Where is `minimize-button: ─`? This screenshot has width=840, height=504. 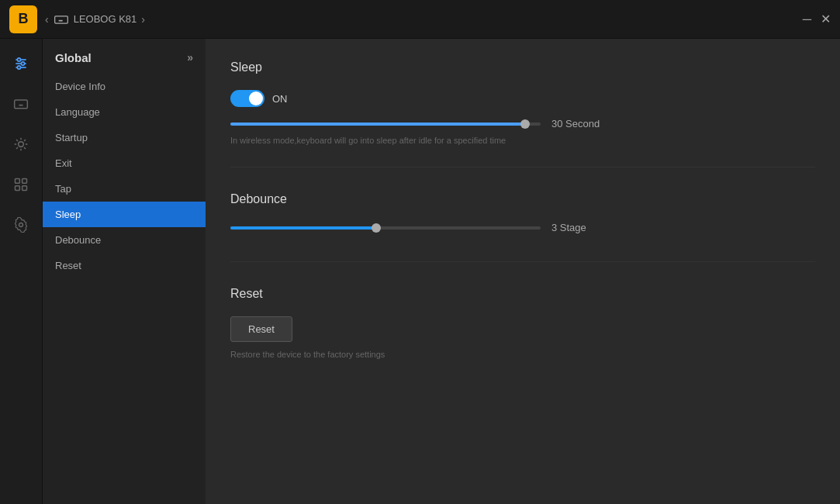
minimize-button: ─ is located at coordinates (807, 19).